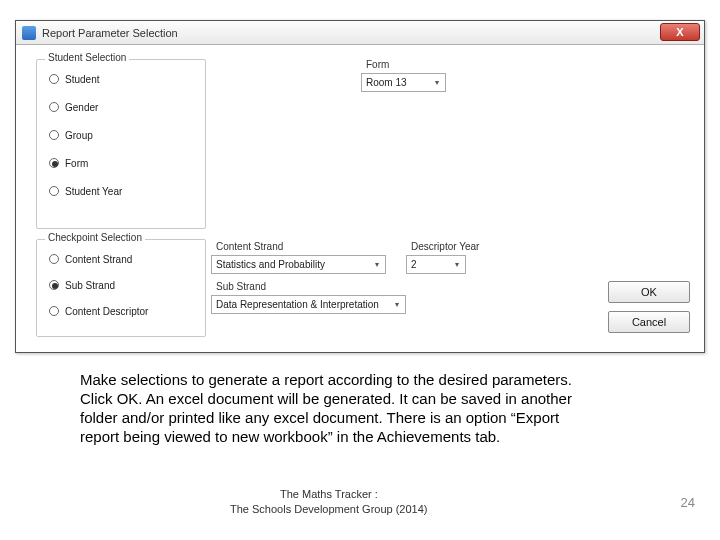 The height and width of the screenshot is (540, 720). I want to click on radio-label: Sub Strand, so click(90, 286).